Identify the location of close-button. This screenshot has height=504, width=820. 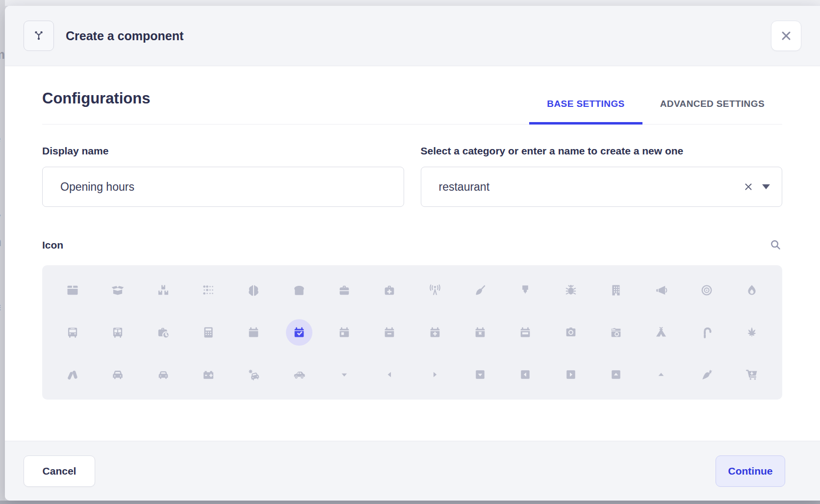
(786, 36).